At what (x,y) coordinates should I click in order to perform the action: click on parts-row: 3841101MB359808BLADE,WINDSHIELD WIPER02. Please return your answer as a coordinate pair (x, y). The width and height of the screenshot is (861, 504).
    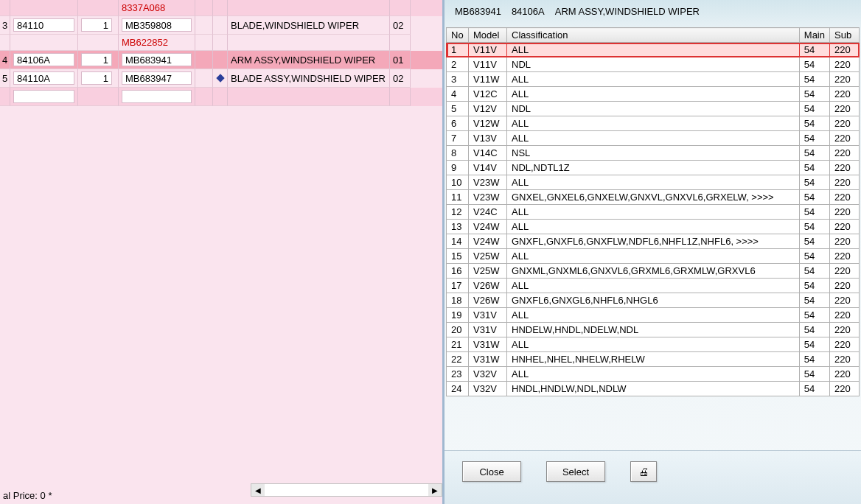
    Looking at the image, I should click on (221, 25).